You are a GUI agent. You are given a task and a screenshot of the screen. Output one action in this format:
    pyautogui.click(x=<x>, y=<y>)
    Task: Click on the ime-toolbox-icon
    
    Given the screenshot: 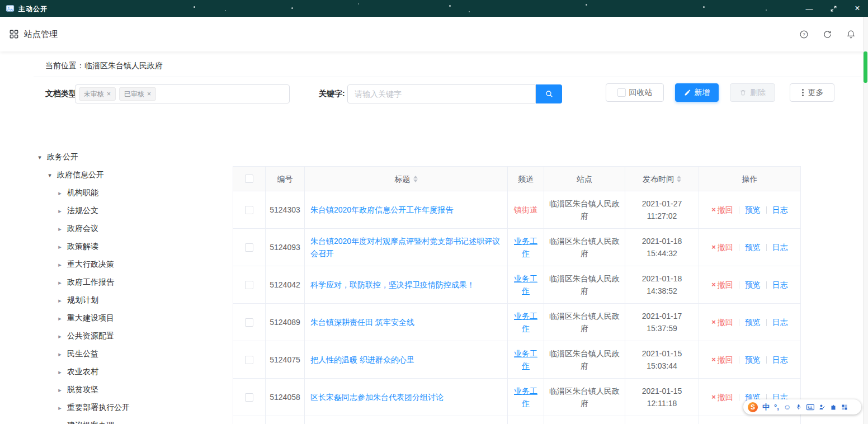 What is the action you would take?
    pyautogui.click(x=845, y=407)
    